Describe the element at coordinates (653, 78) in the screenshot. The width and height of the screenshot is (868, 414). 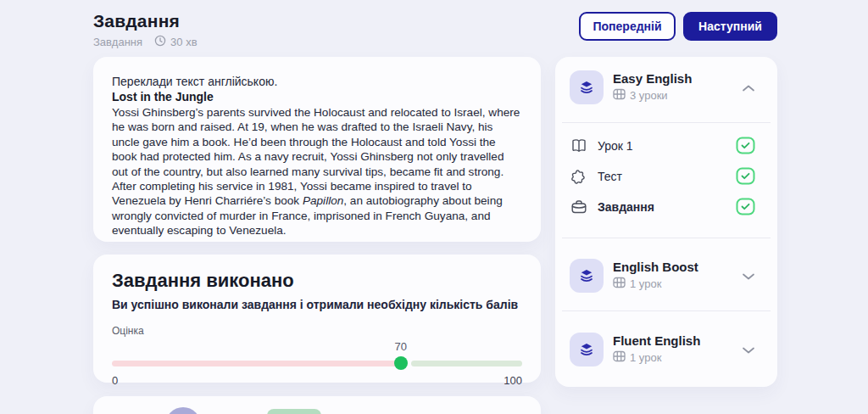
I see `course-title: Easy English` at that location.